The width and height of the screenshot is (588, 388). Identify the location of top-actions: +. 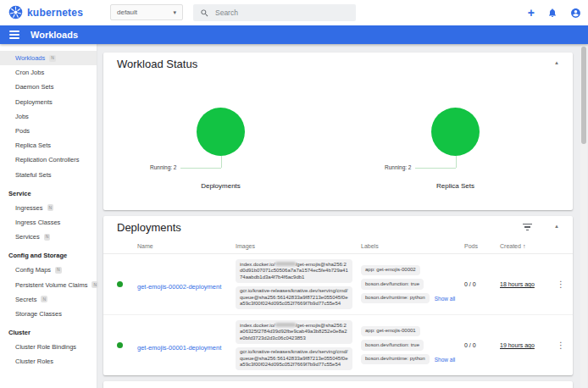
(554, 13).